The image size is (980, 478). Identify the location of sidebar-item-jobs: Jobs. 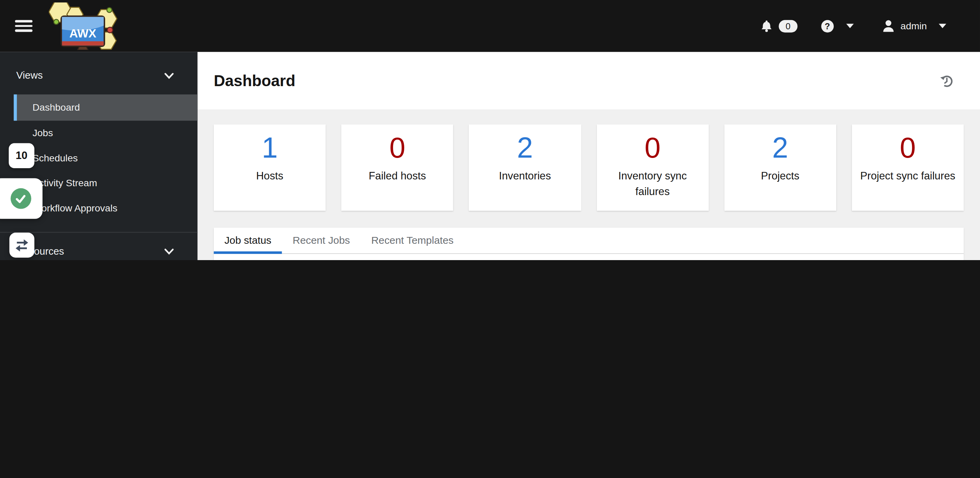
(106, 133).